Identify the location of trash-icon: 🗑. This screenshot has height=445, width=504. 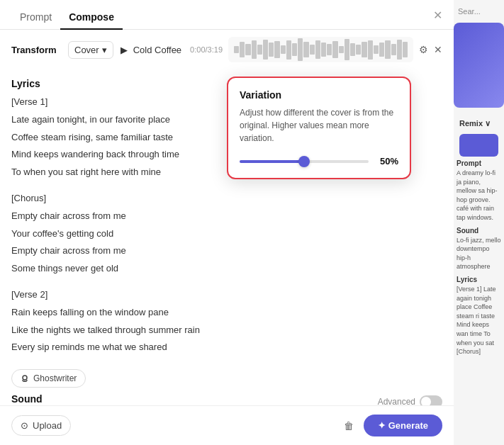
(349, 426).